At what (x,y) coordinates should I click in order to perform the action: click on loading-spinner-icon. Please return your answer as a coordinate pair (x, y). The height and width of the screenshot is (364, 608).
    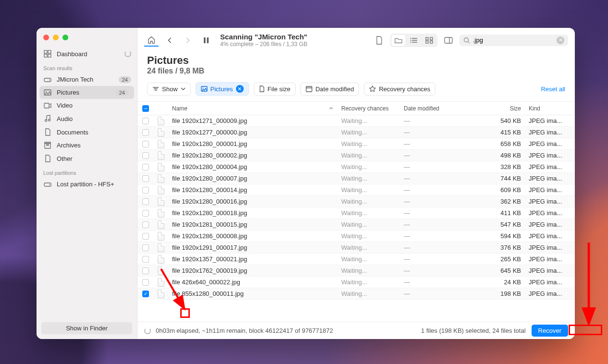
    Looking at the image, I should click on (128, 54).